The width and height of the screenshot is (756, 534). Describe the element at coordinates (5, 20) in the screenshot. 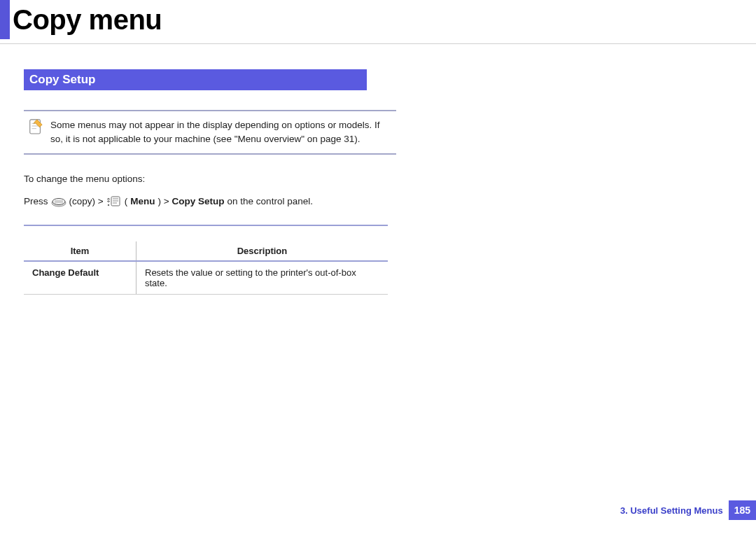

I see `title-accent` at that location.